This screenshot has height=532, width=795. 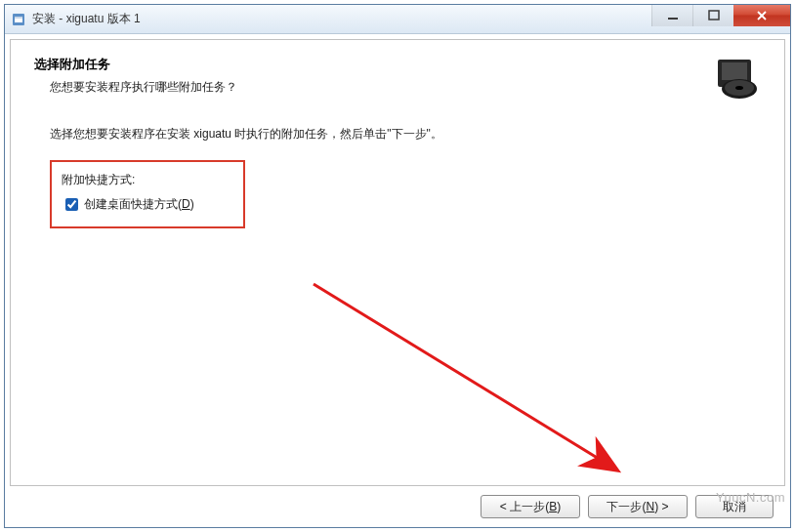 What do you see at coordinates (139, 205) in the screenshot?
I see `desktop-shortcut-label: 创建桌面快捷方式(D)` at bounding box center [139, 205].